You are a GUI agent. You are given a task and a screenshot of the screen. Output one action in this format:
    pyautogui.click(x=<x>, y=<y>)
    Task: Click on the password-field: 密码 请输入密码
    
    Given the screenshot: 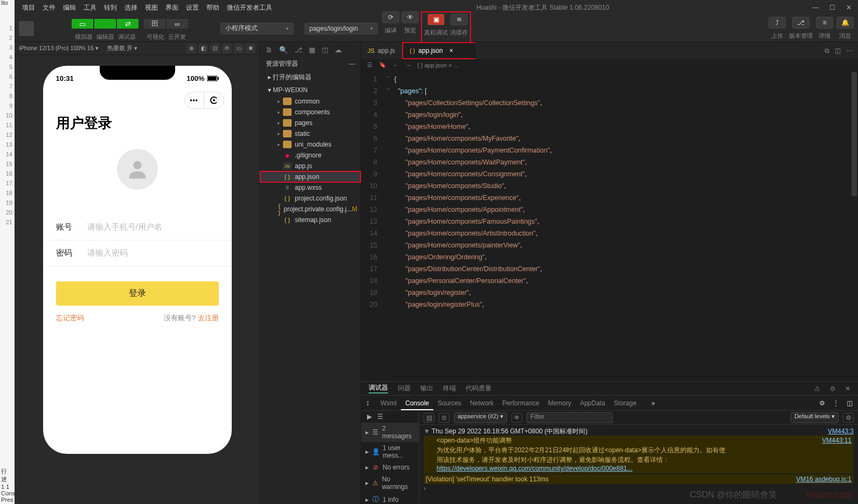 What is the action you would take?
    pyautogui.click(x=137, y=253)
    